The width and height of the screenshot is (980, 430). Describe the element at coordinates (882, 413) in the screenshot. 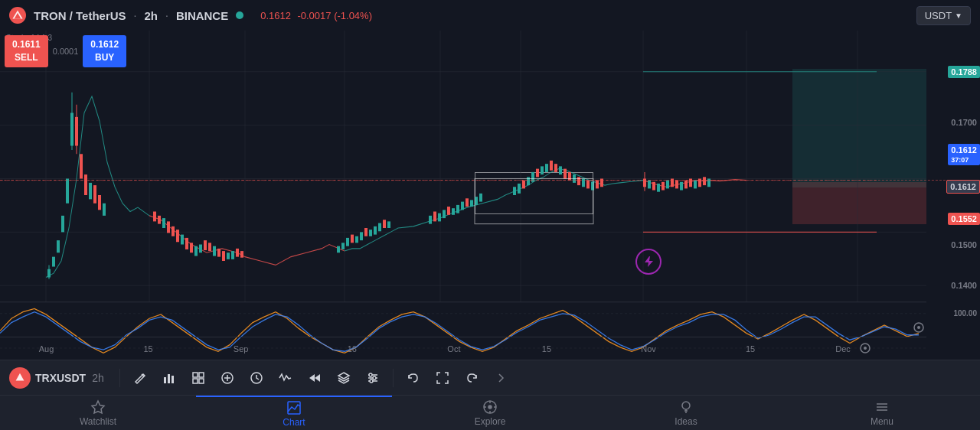

I see `nav-menu: Menu` at that location.